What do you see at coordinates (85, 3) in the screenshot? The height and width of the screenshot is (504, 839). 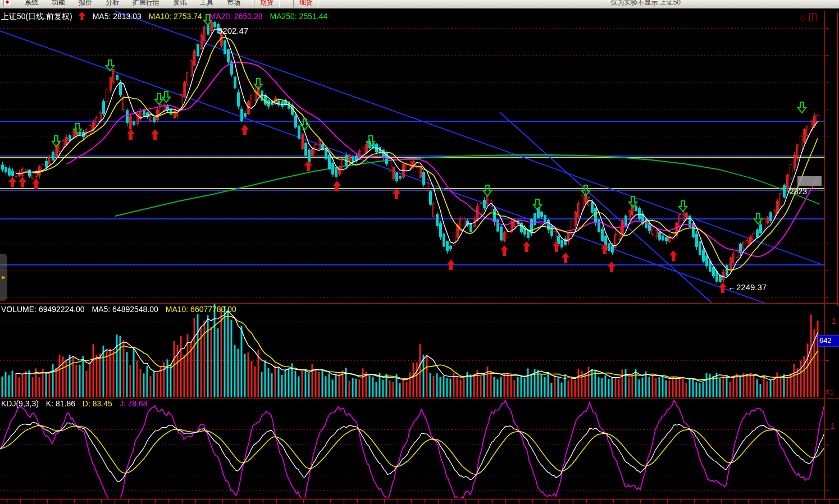 I see `menu-item-quotes: 报价` at bounding box center [85, 3].